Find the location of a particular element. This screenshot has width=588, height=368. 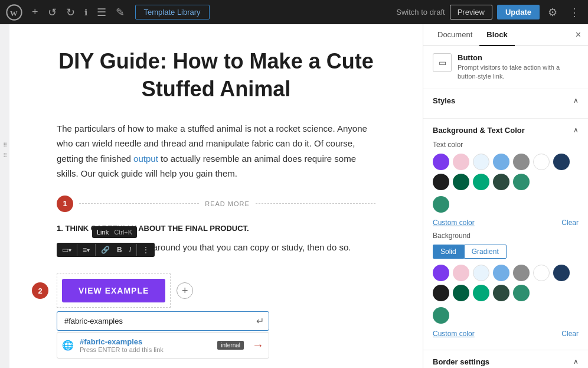

info-button: ℹ is located at coordinates (86, 12).